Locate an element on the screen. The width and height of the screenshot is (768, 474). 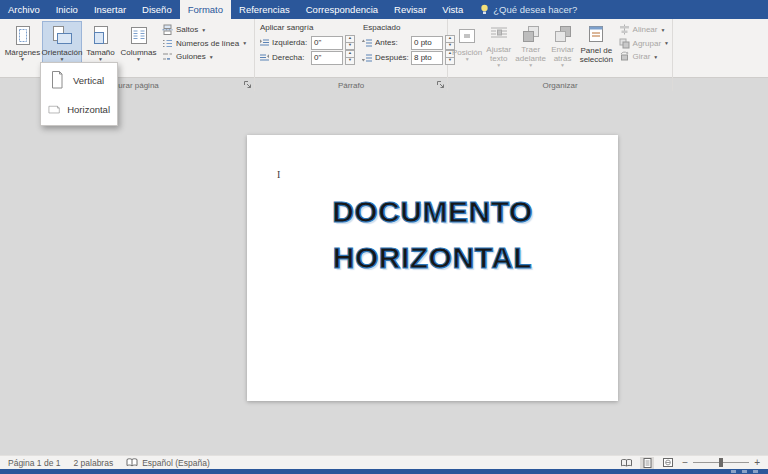
alinear-button: Alinear ▼ is located at coordinates (644, 30).